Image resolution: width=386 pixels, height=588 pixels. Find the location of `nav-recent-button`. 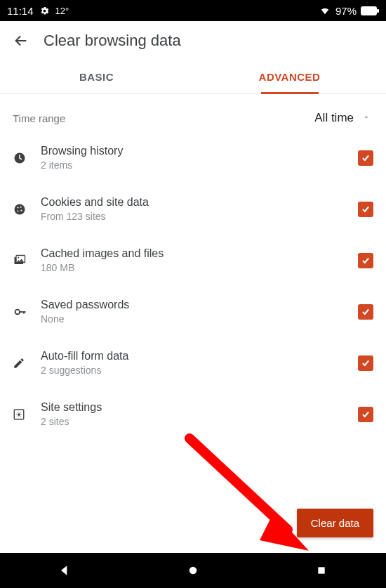

nav-recent-button is located at coordinates (321, 570).